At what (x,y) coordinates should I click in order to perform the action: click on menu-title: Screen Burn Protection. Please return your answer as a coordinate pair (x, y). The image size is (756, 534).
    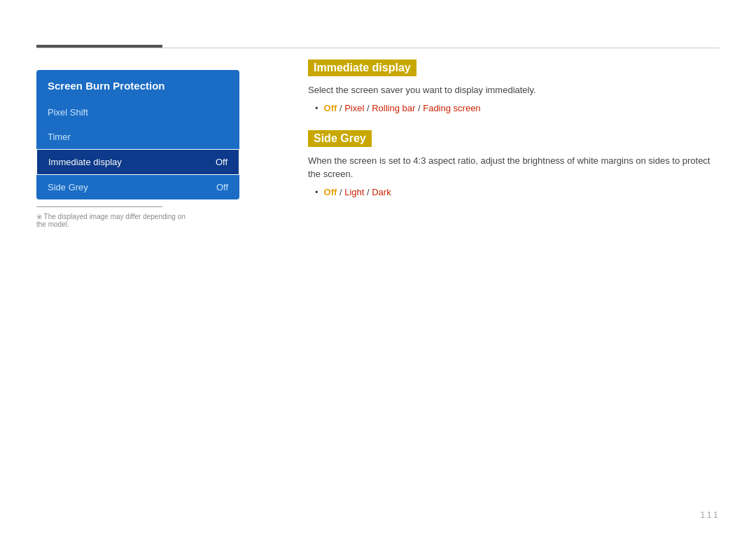
    Looking at the image, I should click on (138, 85).